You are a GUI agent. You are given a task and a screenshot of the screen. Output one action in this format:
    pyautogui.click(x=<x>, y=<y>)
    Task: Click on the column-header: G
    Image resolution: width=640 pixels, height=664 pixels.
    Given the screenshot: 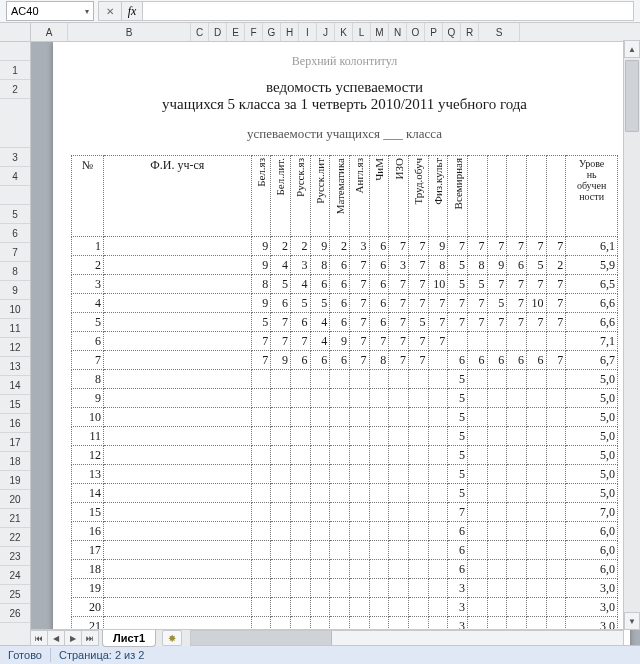 What is the action you would take?
    pyautogui.click(x=272, y=32)
    